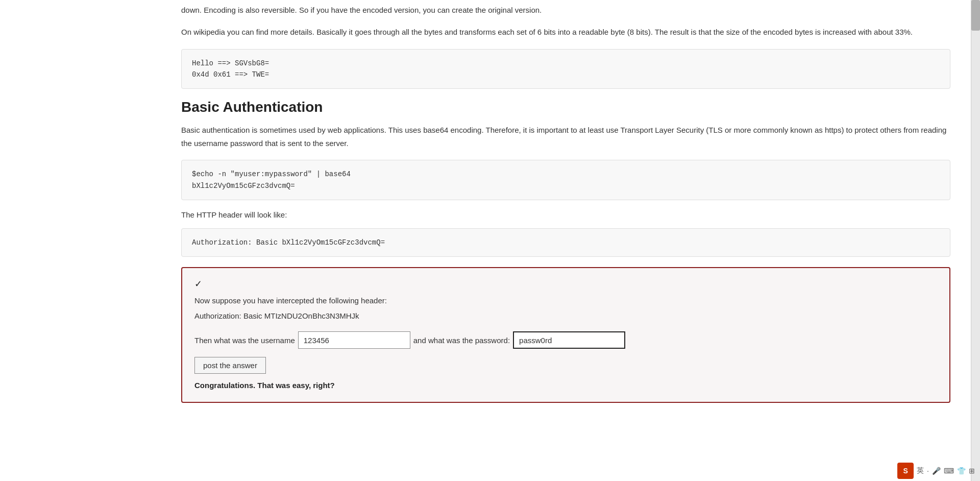  I want to click on intro-text-2: On wikipedia you can find more details. …, so click(566, 32).